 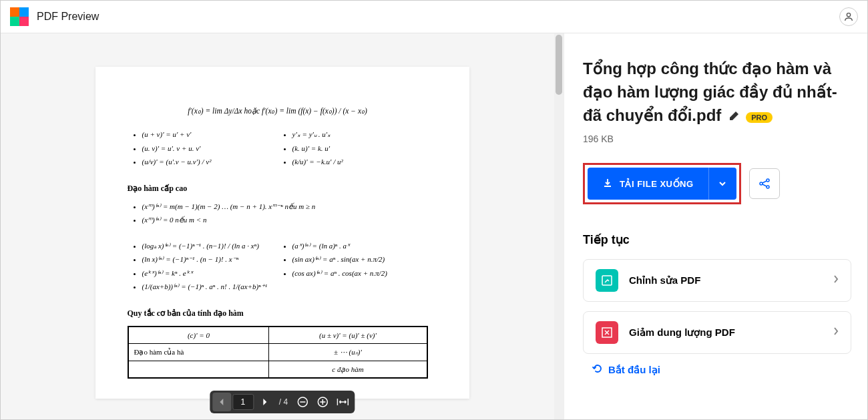 What do you see at coordinates (722, 184) in the screenshot?
I see `download-dropdown` at bounding box center [722, 184].